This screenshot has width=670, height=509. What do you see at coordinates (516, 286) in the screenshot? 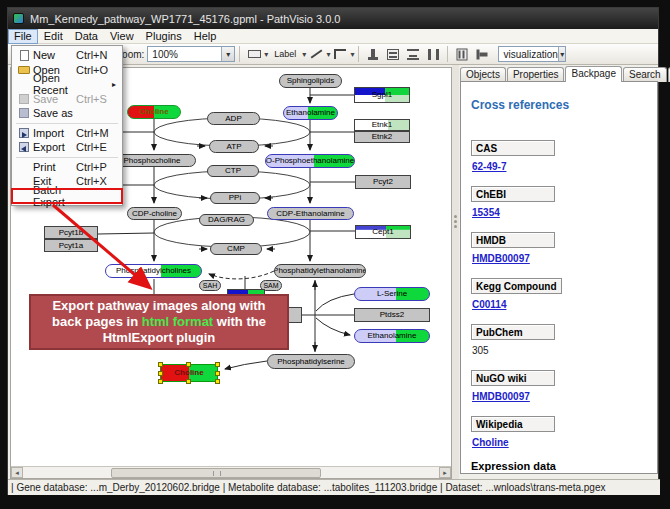
I see `xref-db-name: Kegg Compound` at bounding box center [516, 286].